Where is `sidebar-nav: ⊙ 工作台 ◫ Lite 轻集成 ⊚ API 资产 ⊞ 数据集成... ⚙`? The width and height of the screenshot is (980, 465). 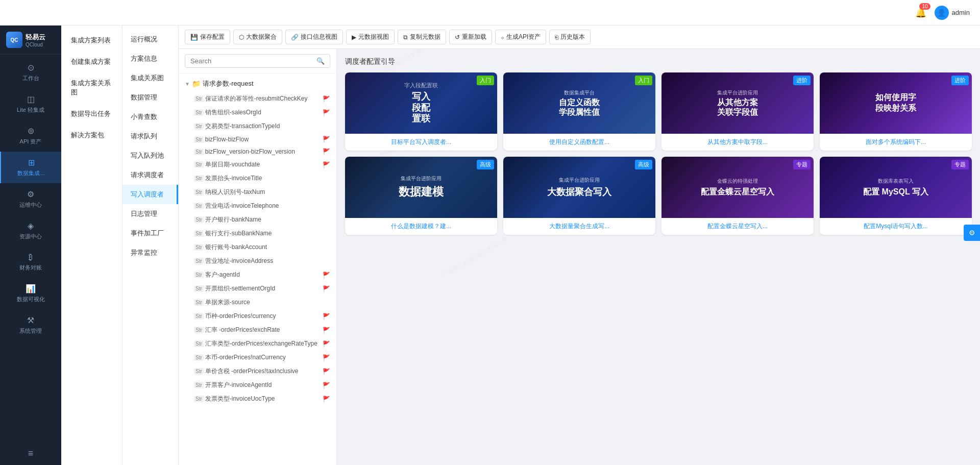 sidebar-nav: ⊙ 工作台 ◫ Lite 轻集成 ⊚ API 资产 ⊞ 数据集成... ⚙ is located at coordinates (31, 248).